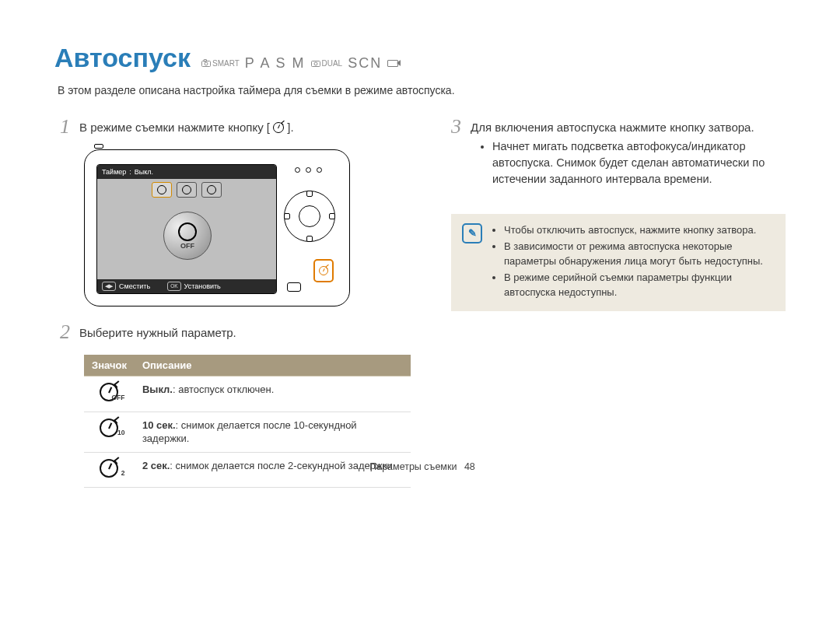 The height and width of the screenshot is (634, 840). Describe the element at coordinates (420, 467) in the screenshot. I see `page-footer: Параметры съемки 48` at that location.